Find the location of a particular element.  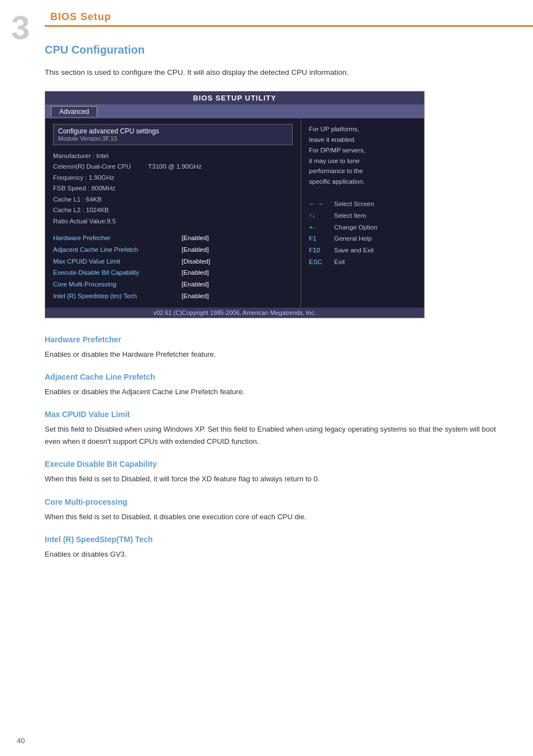

bios-key-row: F10Save and Exit is located at coordinates (363, 250).